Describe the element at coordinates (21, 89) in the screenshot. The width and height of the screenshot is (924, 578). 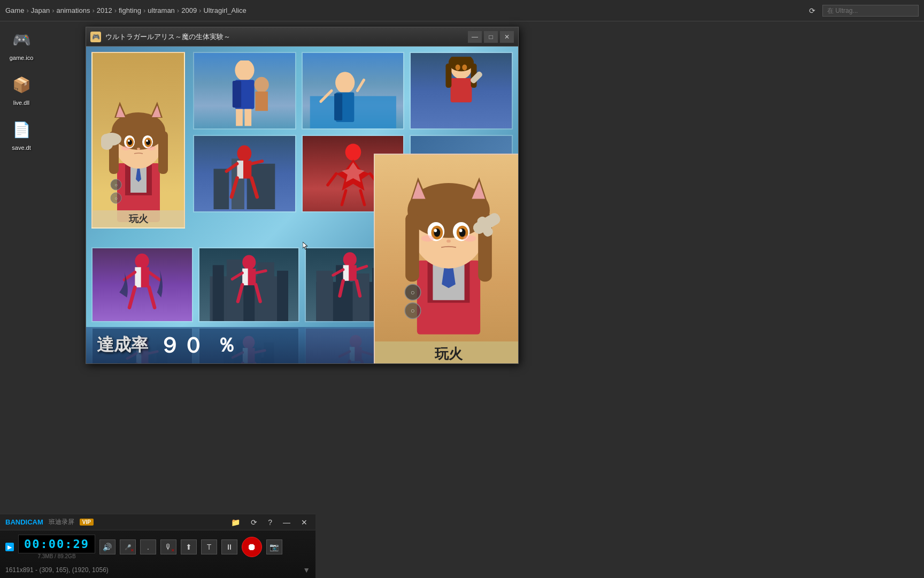
I see `live-dll-icon: 📦 live.dll` at that location.